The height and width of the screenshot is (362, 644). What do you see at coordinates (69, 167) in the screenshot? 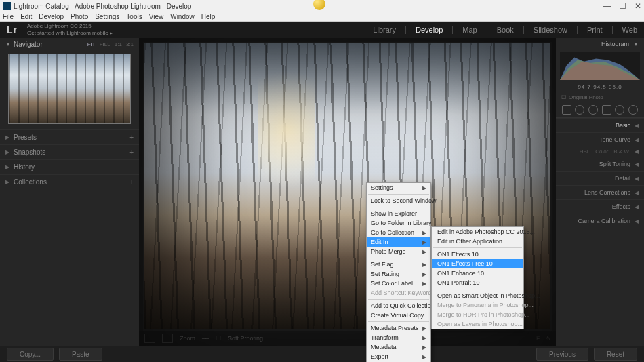
I see `section-history: ▶History` at bounding box center [69, 167].